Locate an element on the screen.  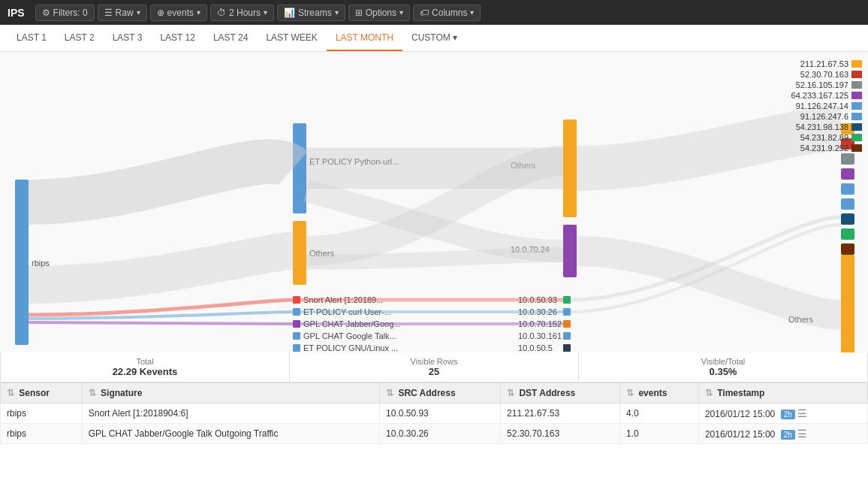
col-timestamp: ⇅ Timestamp is located at coordinates (782, 394).